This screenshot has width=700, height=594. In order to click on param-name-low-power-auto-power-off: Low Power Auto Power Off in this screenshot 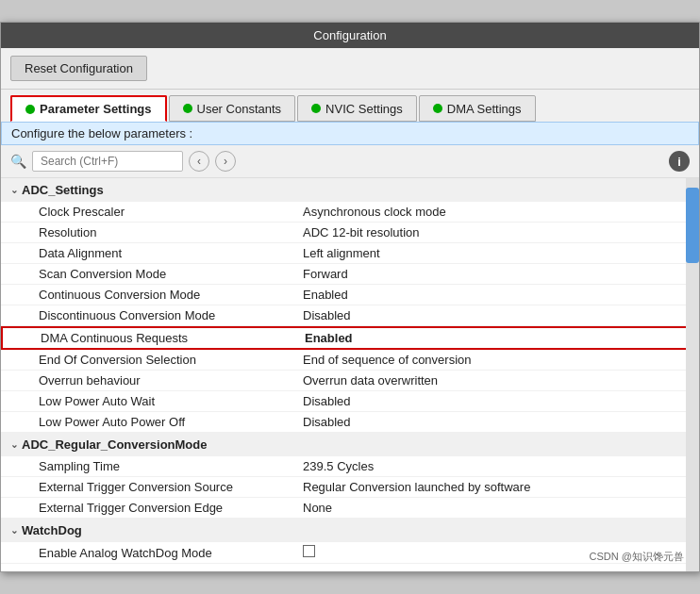, I will do `click(171, 422)`.